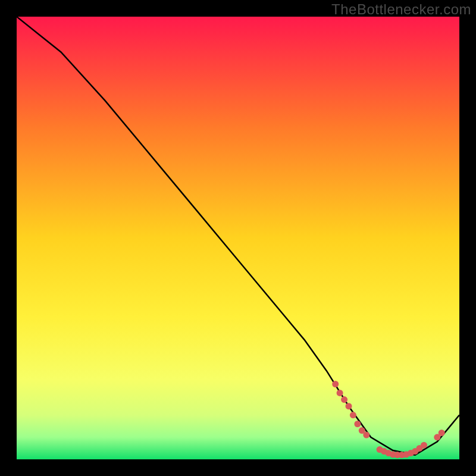  What do you see at coordinates (424, 445) in the screenshot?
I see `highlight-segment-bottom-dot` at bounding box center [424, 445].